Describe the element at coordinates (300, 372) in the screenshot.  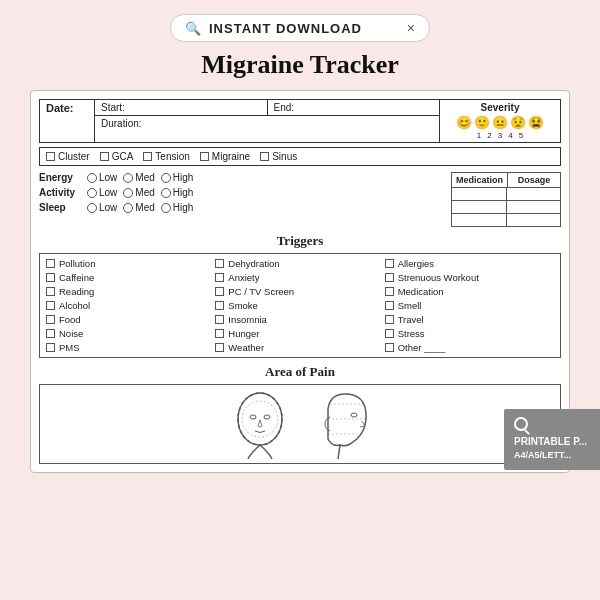
I see `aop-title: Area of Pain` at that location.